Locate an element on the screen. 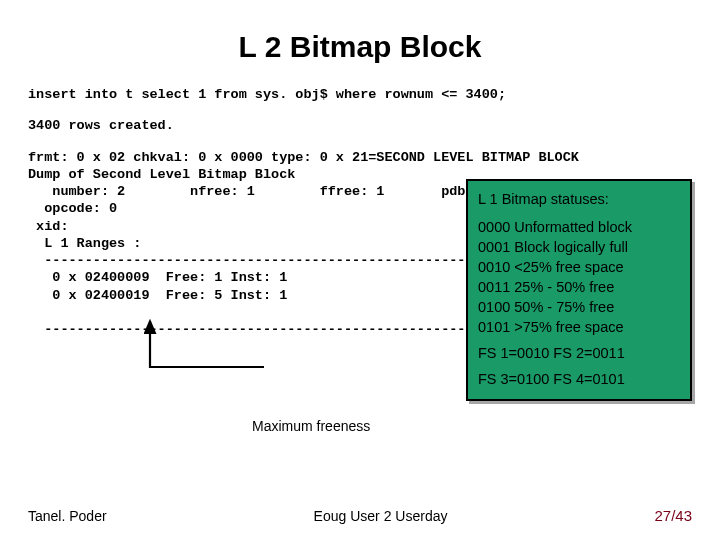  sql-statement: insert into t select 1 from sys. obj$ wh… is located at coordinates (360, 94).